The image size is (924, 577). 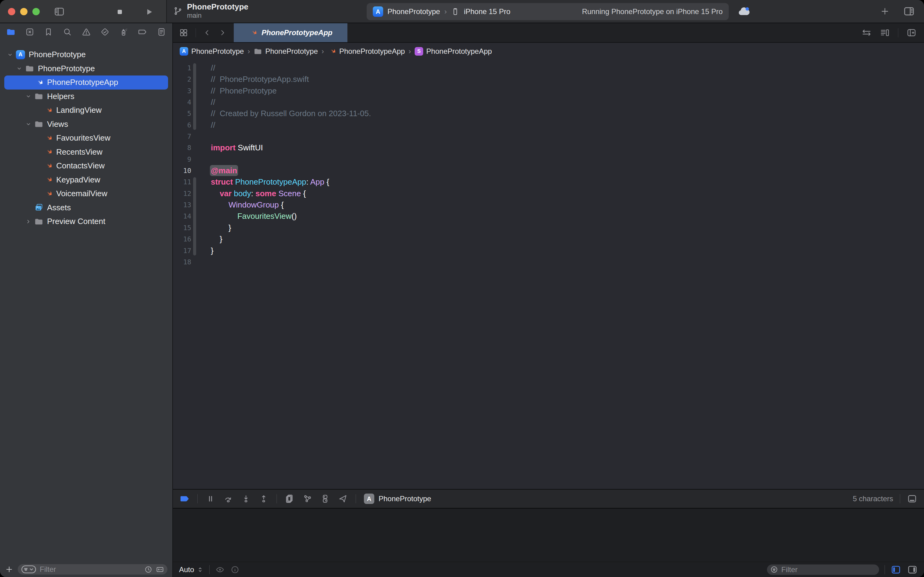 What do you see at coordinates (549, 262) in the screenshot?
I see `code-line-18: 18` at bounding box center [549, 262].